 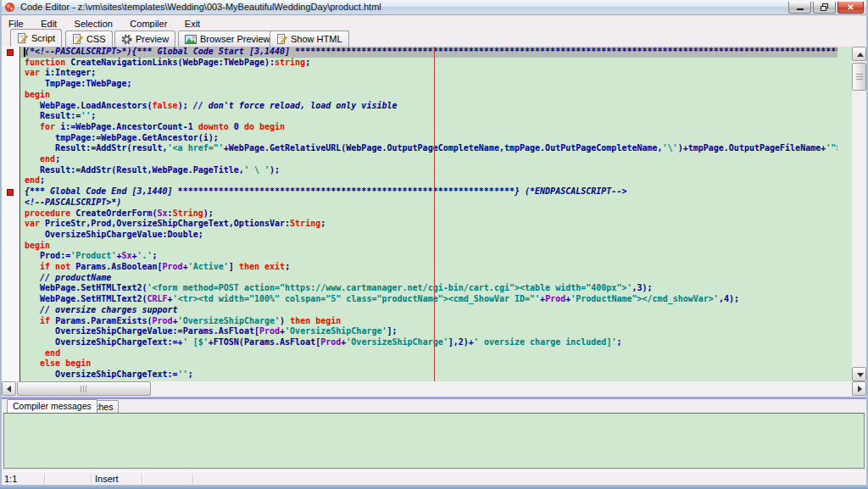 What do you see at coordinates (434, 486) in the screenshot?
I see `window-border-bottom` at bounding box center [434, 486].